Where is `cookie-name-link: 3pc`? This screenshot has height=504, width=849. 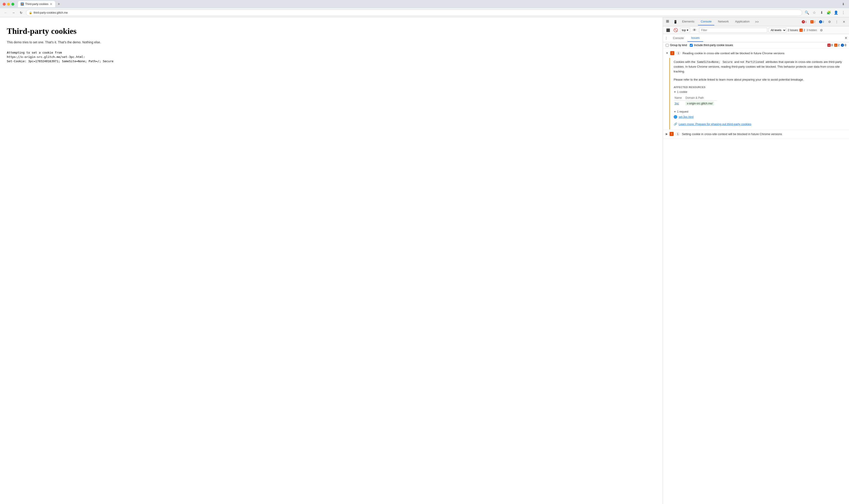 cookie-name-link: 3pc is located at coordinates (677, 104).